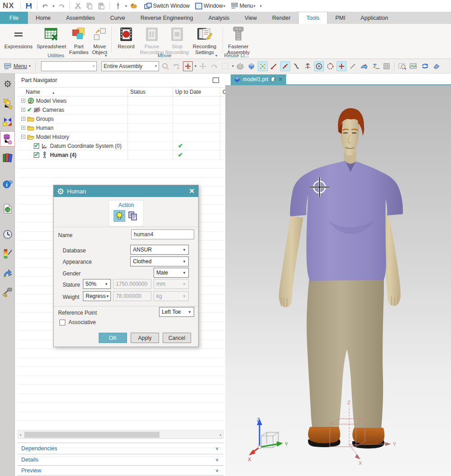 The height and width of the screenshot is (476, 451). What do you see at coordinates (138, 92) in the screenshot?
I see `column-status: Status` at bounding box center [138, 92].